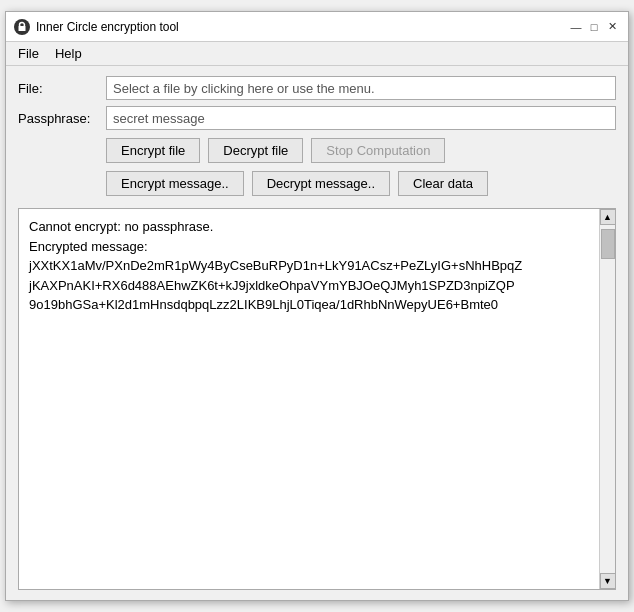 This screenshot has width=634, height=612. I want to click on maximize-button: □, so click(594, 27).